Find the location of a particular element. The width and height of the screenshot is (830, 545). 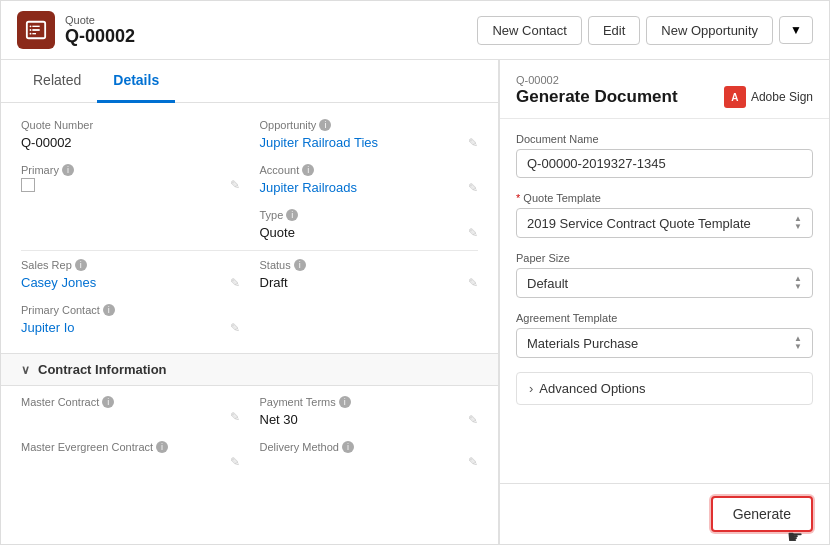

account-row: Jupiter Railroads ✎ is located at coordinates (370, 188).